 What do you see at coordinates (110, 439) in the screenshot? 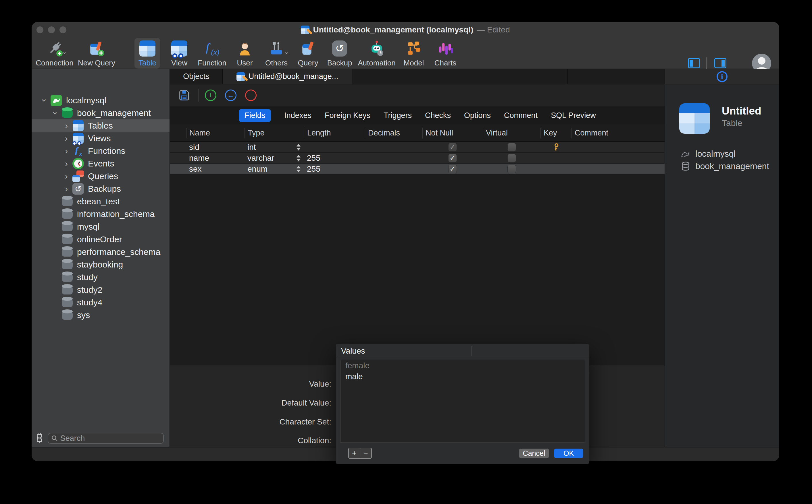
I see `search-input` at bounding box center [110, 439].